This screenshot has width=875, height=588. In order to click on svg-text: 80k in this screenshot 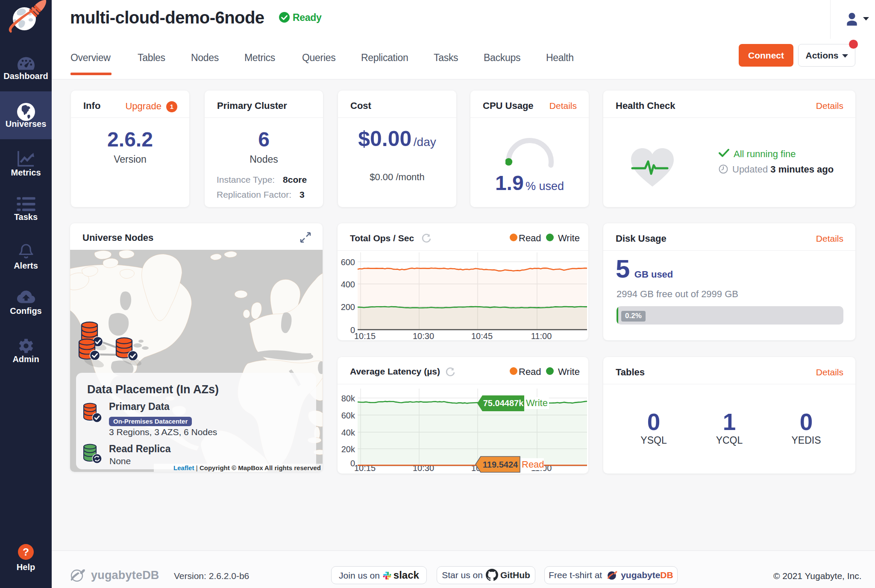, I will do `click(349, 398)`.